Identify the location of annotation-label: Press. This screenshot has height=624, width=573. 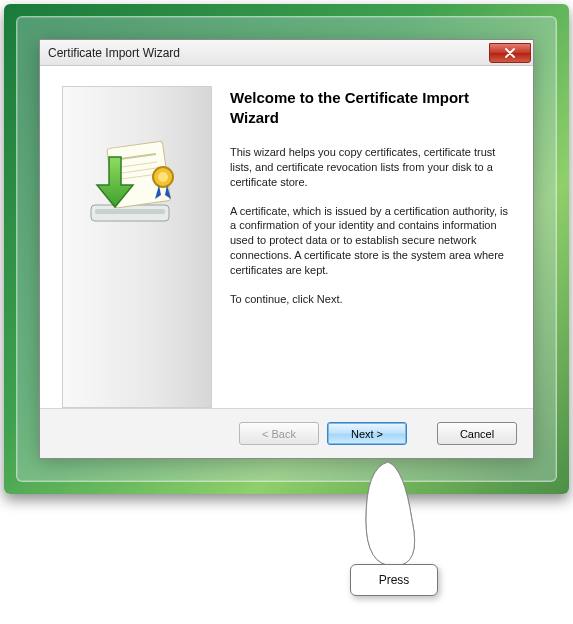
(394, 580).